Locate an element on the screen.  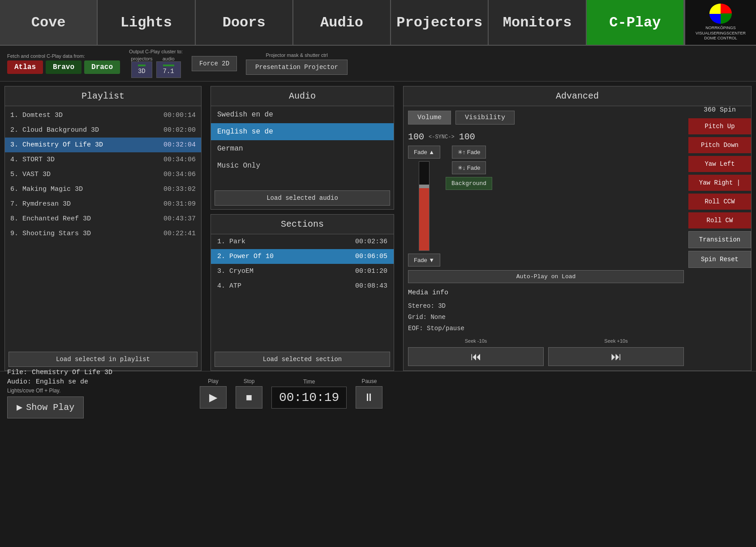
tab-cove: Cove is located at coordinates (49, 22).